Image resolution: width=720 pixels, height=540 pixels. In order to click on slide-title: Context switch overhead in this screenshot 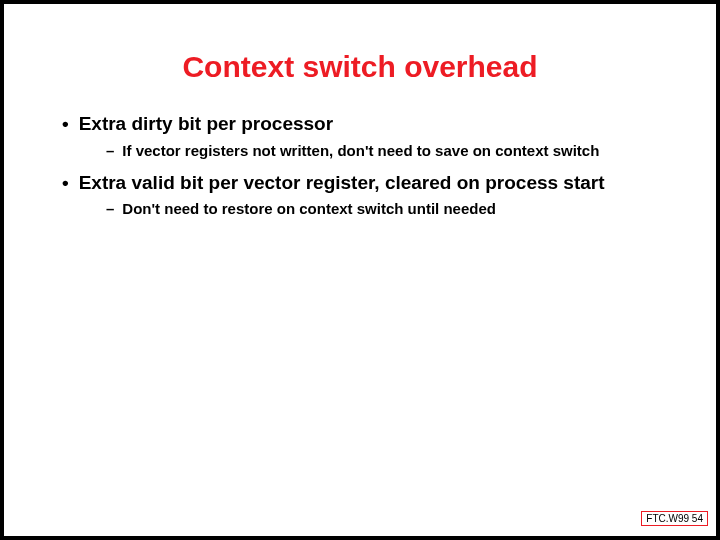, I will do `click(360, 67)`.